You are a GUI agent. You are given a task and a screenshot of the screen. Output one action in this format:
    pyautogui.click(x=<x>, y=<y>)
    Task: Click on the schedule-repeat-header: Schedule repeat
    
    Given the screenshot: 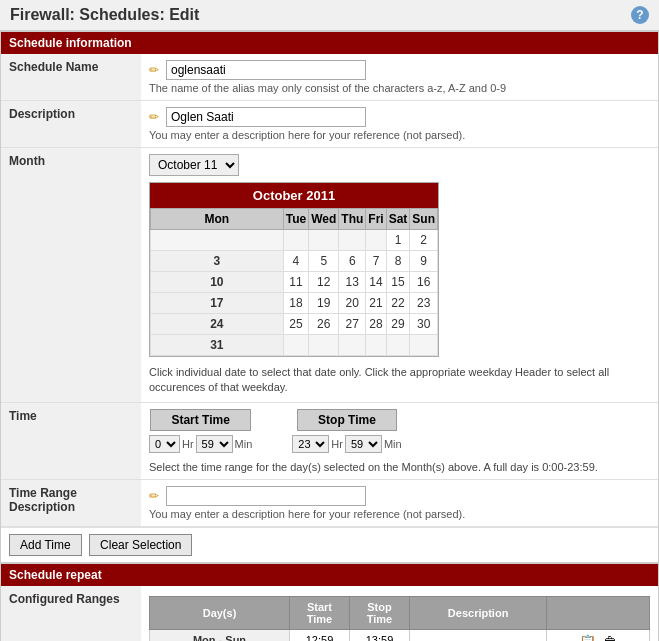 What is the action you would take?
    pyautogui.click(x=330, y=575)
    